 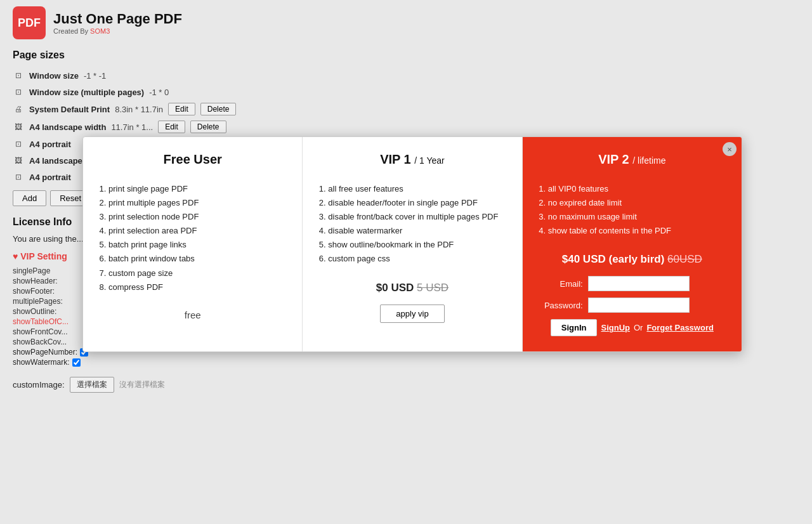 I want to click on app-header: PDF Just One Page PDF Created By SOM3, so click(x=406, y=23).